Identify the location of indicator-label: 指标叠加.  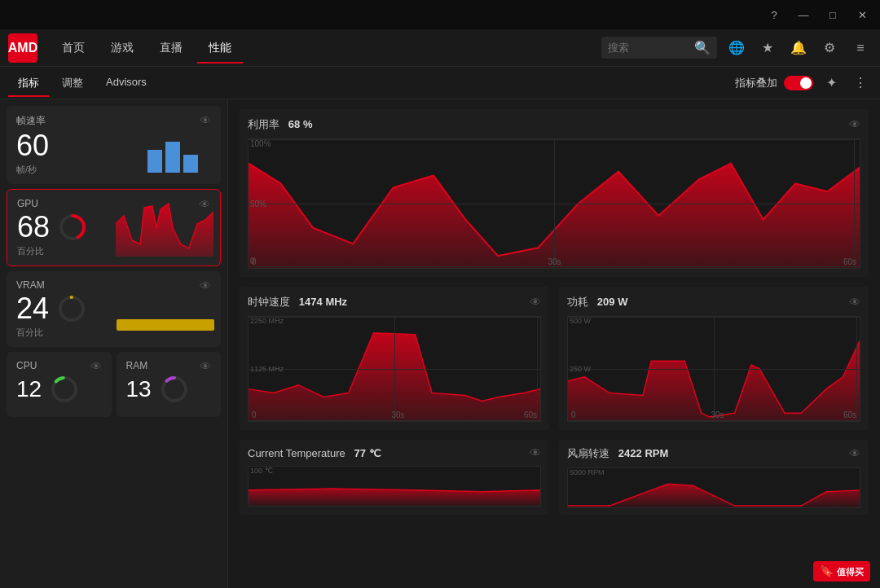
(756, 83).